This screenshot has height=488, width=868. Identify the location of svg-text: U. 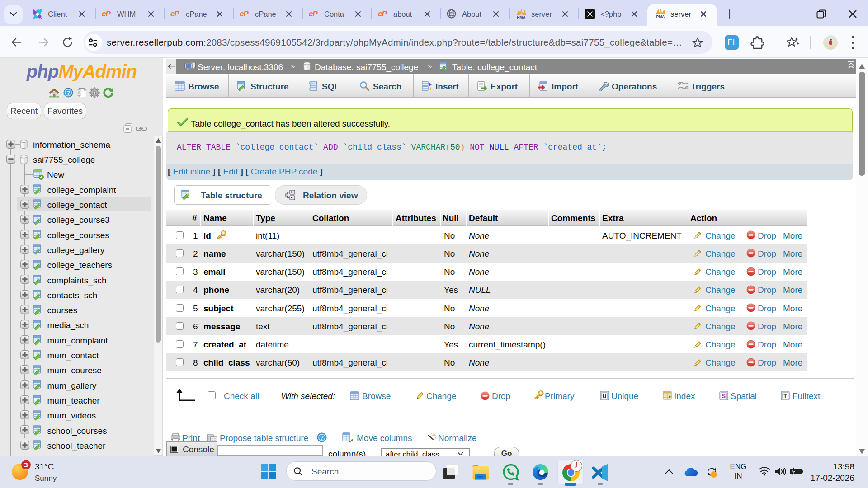
(605, 396).